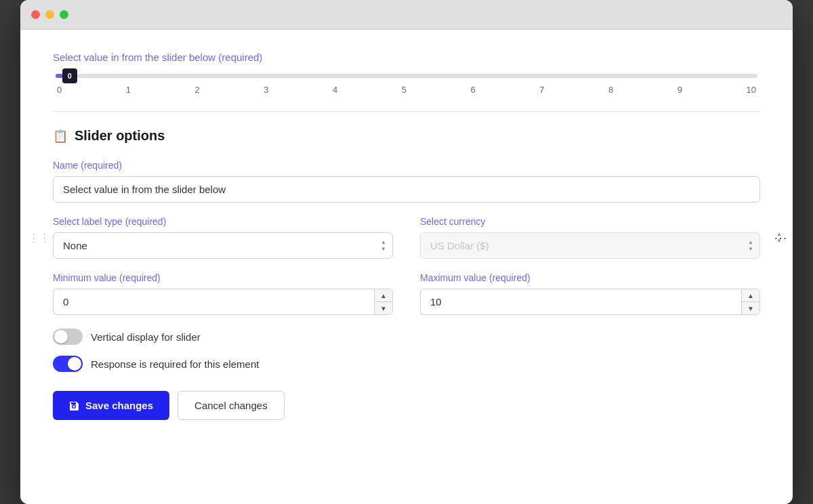 This screenshot has height=504, width=813. What do you see at coordinates (68, 364) in the screenshot?
I see `required-toggle` at bounding box center [68, 364].